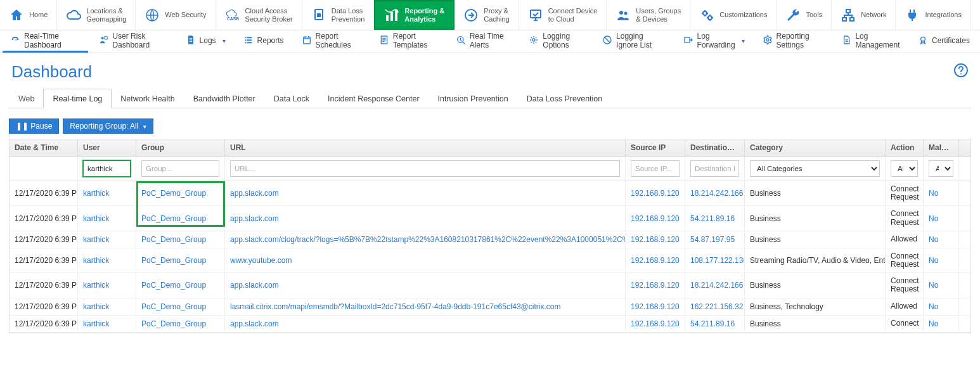 The width and height of the screenshot is (980, 365). Describe the element at coordinates (461, 41) in the screenshot. I see `alert-icon` at that location.